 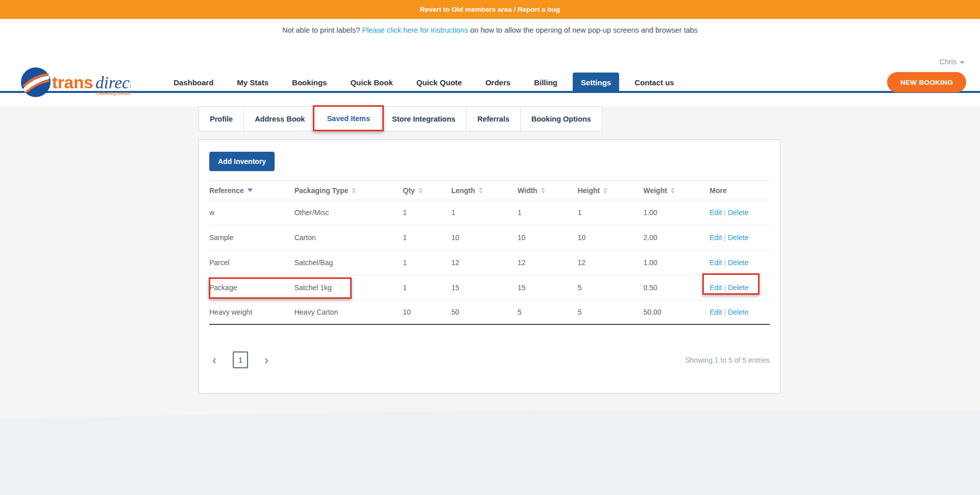 I want to click on showing-entries-text: Showing 1 to 5 of 5 entries, so click(x=727, y=360).